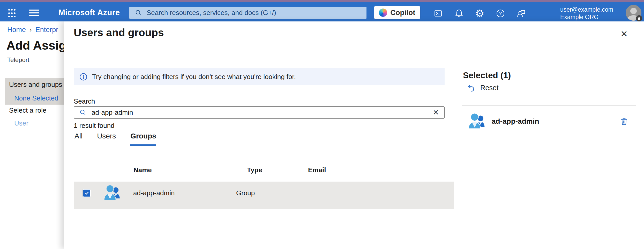  I want to click on table-row: ad-app-admin Group, so click(264, 195).